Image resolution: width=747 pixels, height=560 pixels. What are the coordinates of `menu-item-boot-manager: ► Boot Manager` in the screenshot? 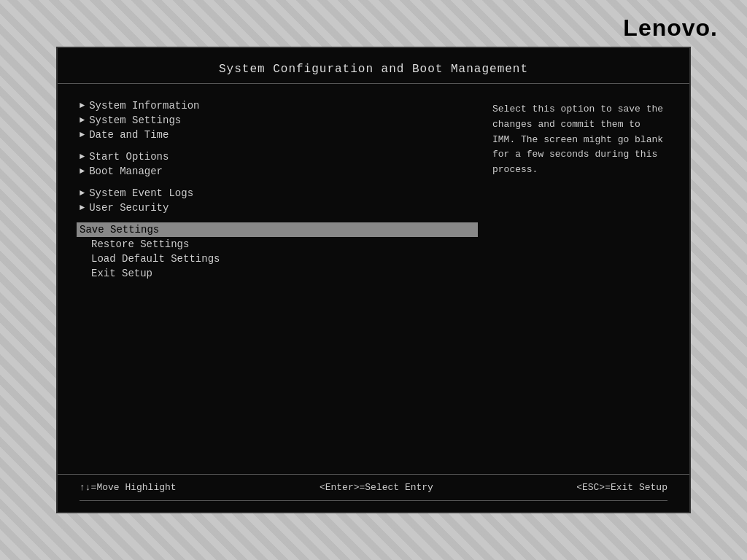 It's located at (279, 171).